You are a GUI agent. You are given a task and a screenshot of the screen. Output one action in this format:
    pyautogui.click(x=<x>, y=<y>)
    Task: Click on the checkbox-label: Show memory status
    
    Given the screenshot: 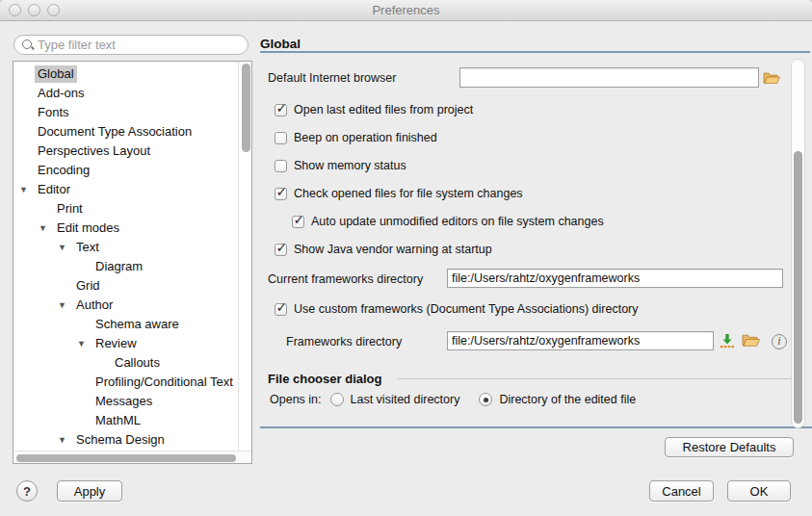 What is the action you would take?
    pyautogui.click(x=351, y=166)
    